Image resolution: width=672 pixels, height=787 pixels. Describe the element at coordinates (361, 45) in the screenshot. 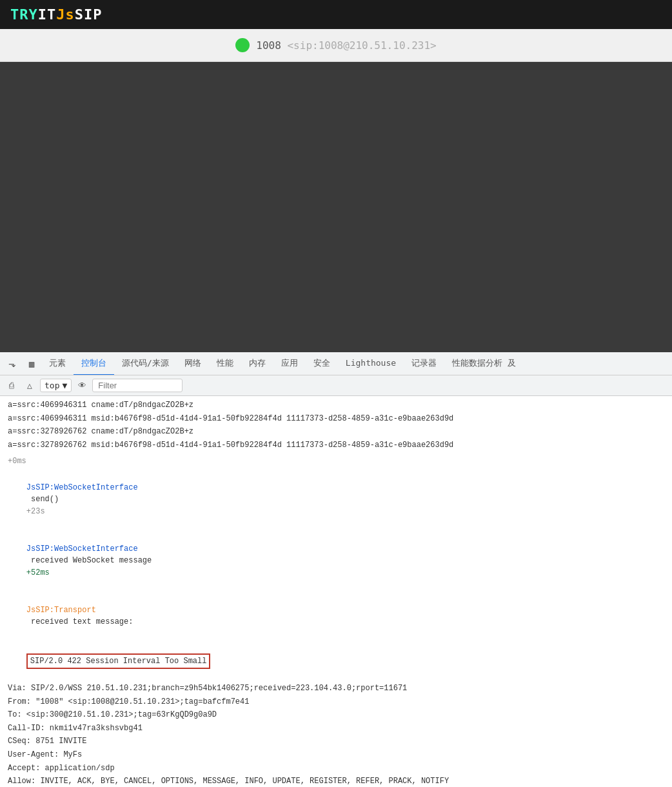

I see `sip-address: <sip:1008@210.51.10.231>` at that location.